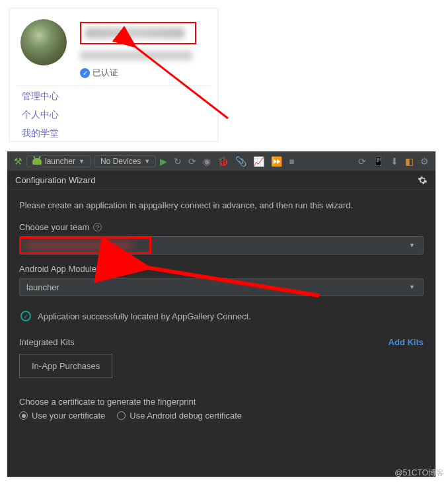  What do you see at coordinates (406, 343) in the screenshot?
I see `add-kits-link: Add Kits` at bounding box center [406, 343].